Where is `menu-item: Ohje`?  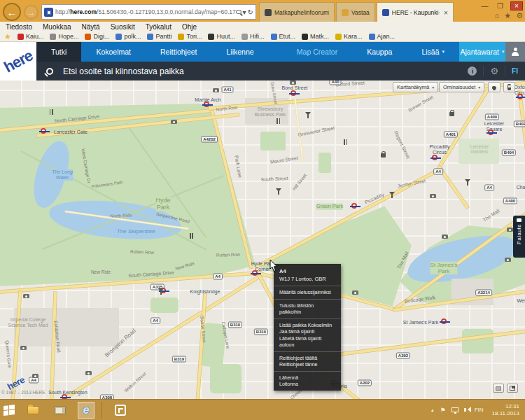
menu-item: Ohje is located at coordinates (189, 27).